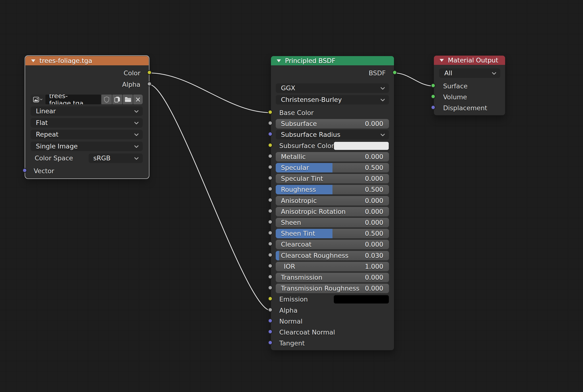  Describe the element at coordinates (87, 134) in the screenshot. I see `extension-dropdown: Repeat` at that location.